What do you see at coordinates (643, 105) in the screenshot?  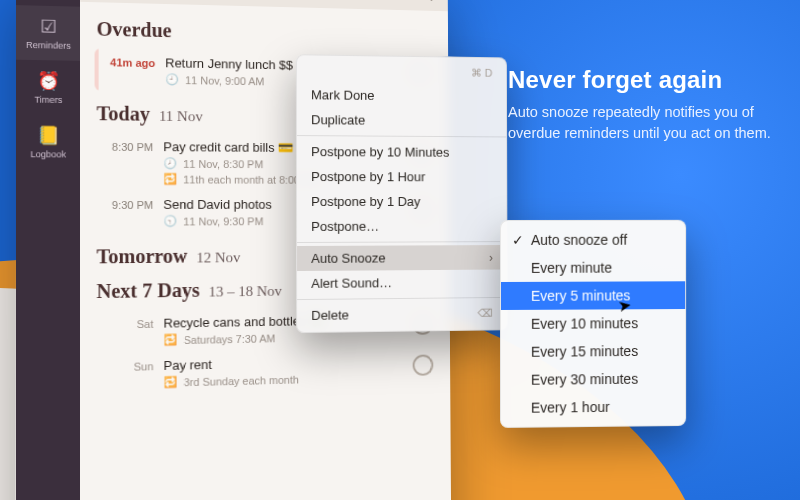 I see `promo-overlay: Never forget again Auto snooze repeatedl…` at bounding box center [643, 105].